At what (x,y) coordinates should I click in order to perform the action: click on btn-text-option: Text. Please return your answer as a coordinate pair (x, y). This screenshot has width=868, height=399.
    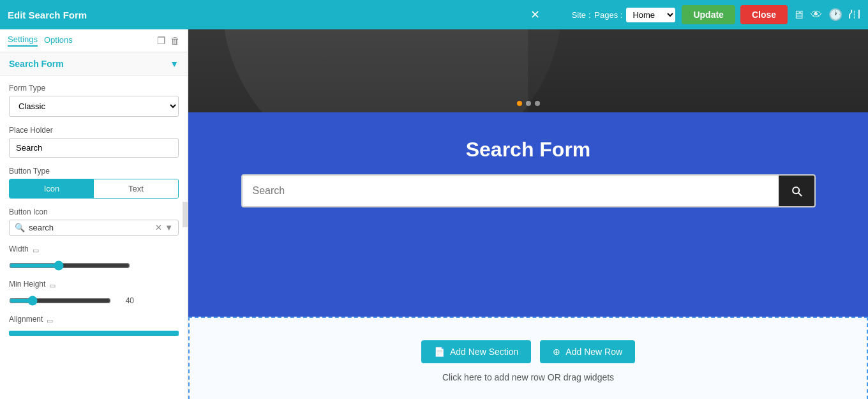
    Looking at the image, I should click on (136, 189).